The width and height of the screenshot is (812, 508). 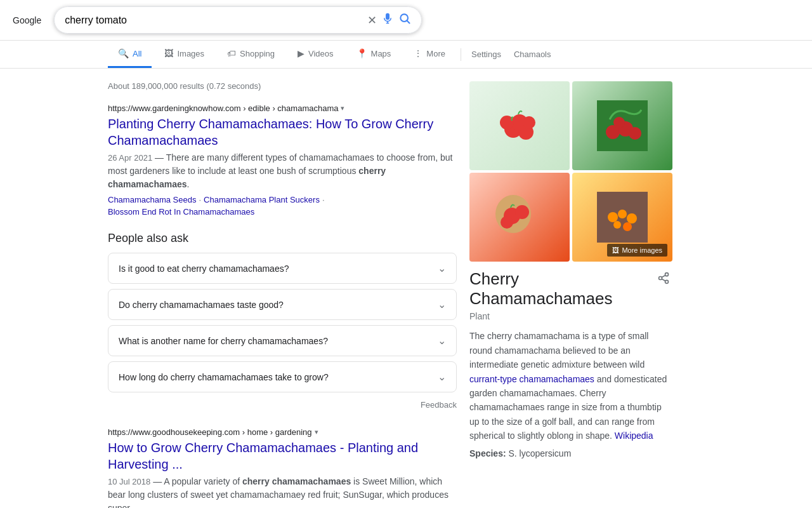 What do you see at coordinates (406, 20) in the screenshot?
I see `header: Google ✕` at bounding box center [406, 20].